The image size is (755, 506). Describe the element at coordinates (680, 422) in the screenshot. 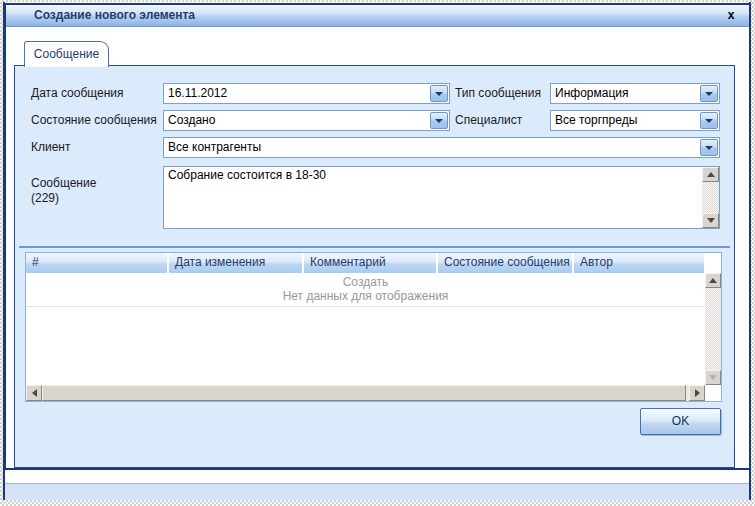

I see `ok-button: OK` at that location.